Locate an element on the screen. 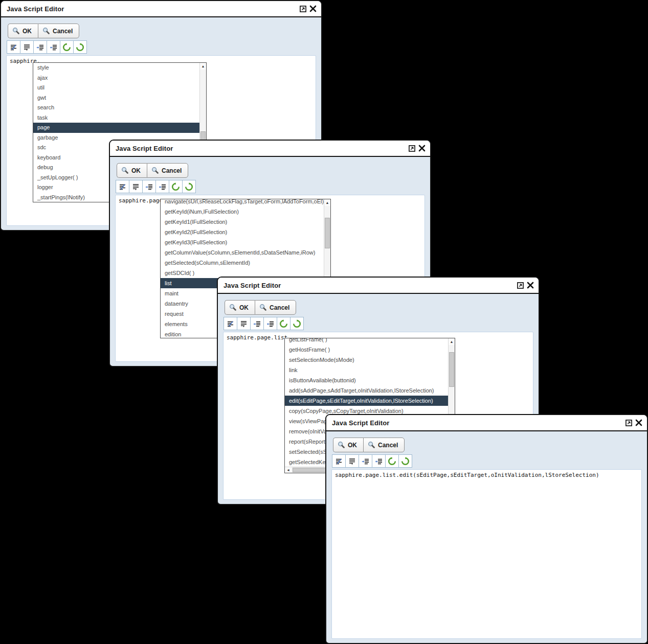 This screenshot has width=648, height=644. autocomplete-item: page is located at coordinates (117, 128).